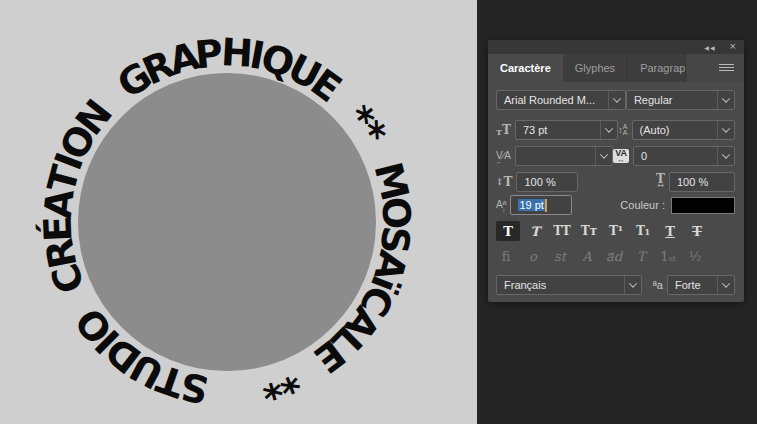 The image size is (757, 424). Describe the element at coordinates (660, 182) in the screenshot. I see `horizontal-scale-icon: T ↔` at that location.